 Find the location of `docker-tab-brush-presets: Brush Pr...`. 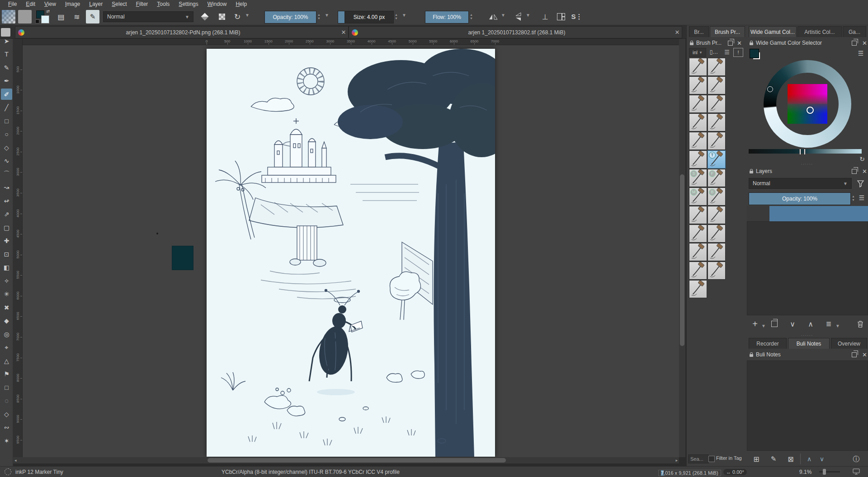

docker-tab-brush-presets: Brush Pr... is located at coordinates (727, 32).